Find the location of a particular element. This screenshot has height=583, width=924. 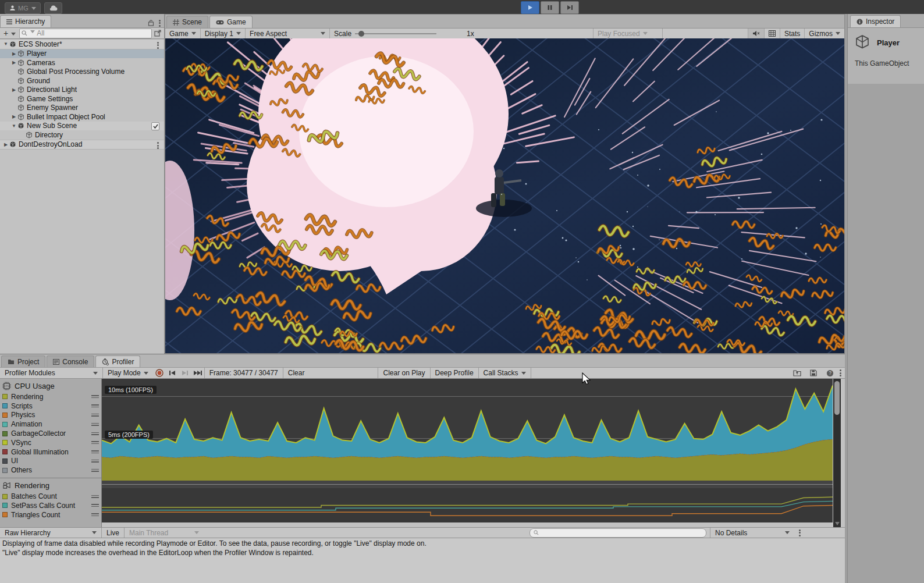

hierarchy-item-ground: Ground is located at coordinates (82, 81).